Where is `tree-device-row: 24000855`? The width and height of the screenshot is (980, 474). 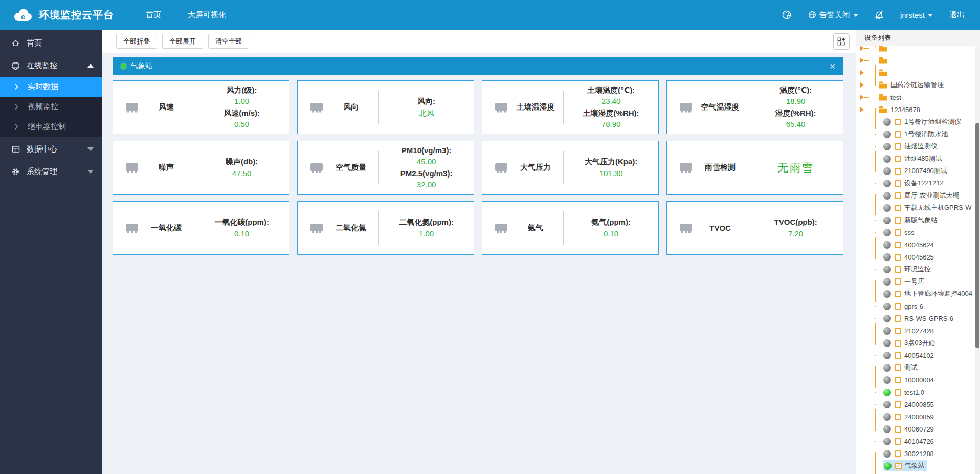
tree-device-row: 24000855 is located at coordinates (918, 404).